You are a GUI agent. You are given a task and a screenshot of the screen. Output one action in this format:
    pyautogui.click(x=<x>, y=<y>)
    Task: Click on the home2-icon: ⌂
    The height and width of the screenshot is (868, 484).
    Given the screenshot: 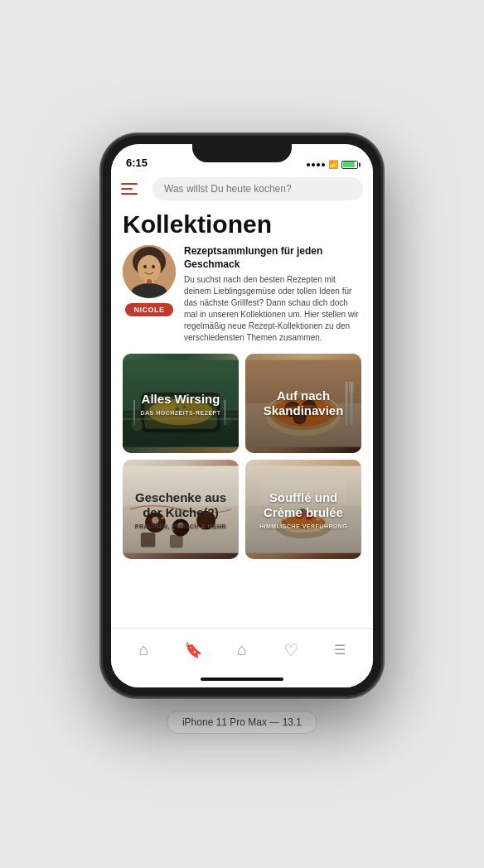 What is the action you would take?
    pyautogui.click(x=242, y=649)
    